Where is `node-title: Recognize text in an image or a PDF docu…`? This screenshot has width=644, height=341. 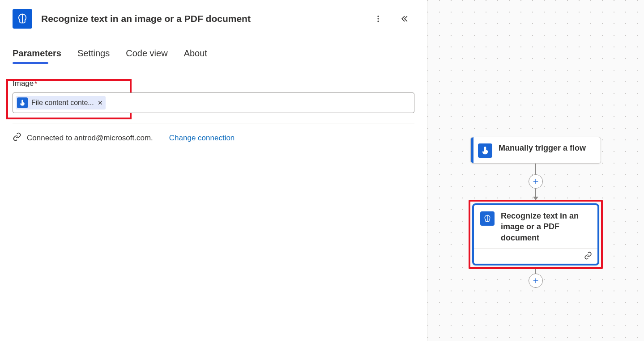 node-title: Recognize text in an image or a PDF docu… is located at coordinates (546, 227).